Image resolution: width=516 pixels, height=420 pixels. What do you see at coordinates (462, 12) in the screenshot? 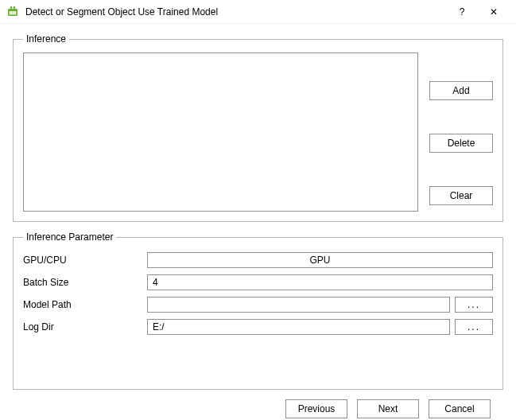
I see `help-button: ?` at bounding box center [462, 12].